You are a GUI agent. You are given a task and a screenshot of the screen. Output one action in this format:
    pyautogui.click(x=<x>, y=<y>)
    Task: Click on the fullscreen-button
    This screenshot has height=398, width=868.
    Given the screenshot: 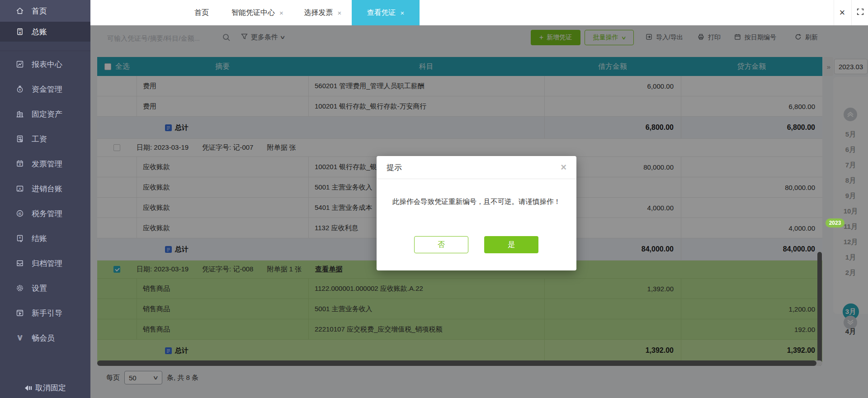 What is the action you would take?
    pyautogui.click(x=860, y=13)
    